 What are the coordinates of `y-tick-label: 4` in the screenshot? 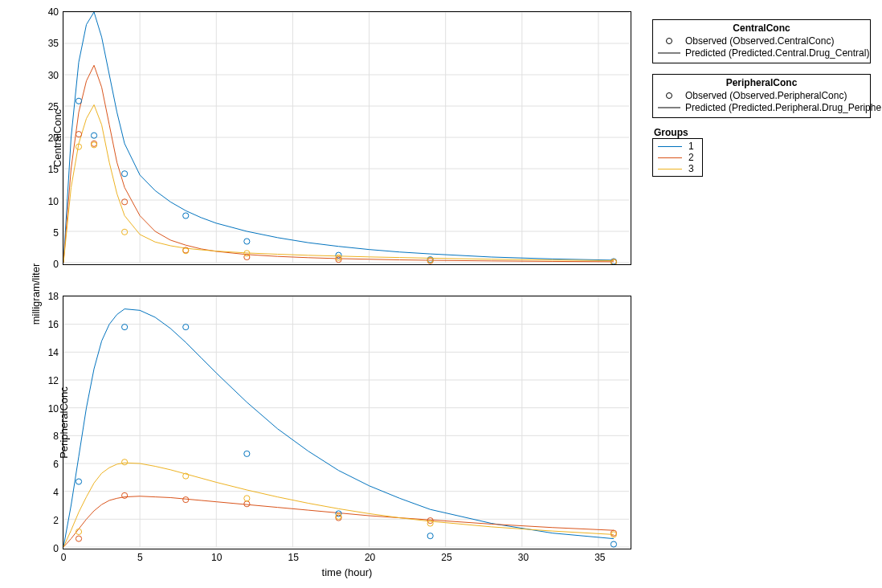 It's located at (58, 492).